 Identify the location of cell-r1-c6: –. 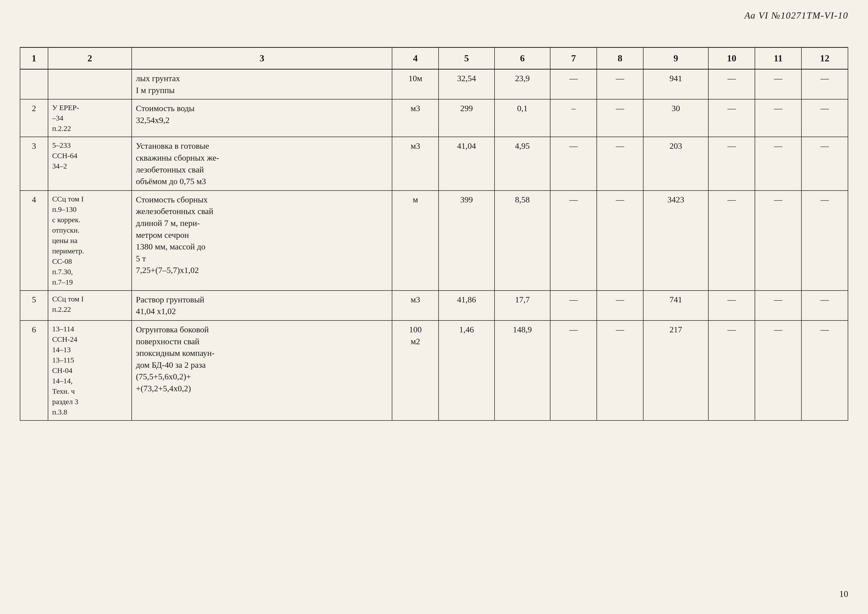
(573, 118).